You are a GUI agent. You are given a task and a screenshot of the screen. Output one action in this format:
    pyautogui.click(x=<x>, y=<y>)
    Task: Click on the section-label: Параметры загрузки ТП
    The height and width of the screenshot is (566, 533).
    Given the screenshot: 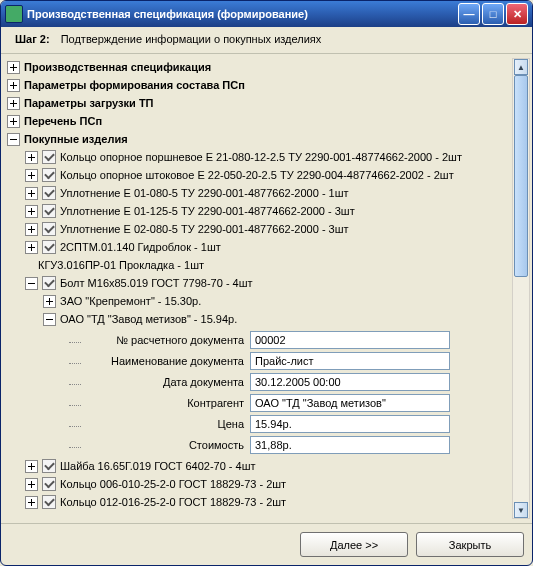 What is the action you would take?
    pyautogui.click(x=89, y=104)
    